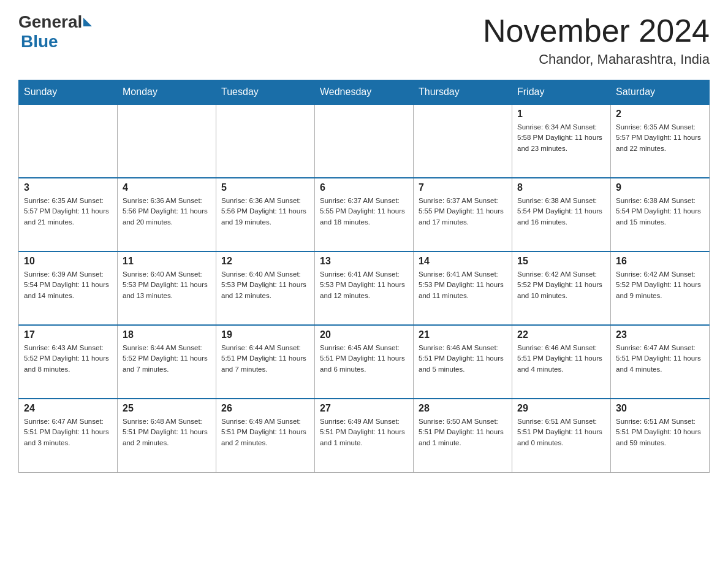 This screenshot has width=728, height=563. Describe the element at coordinates (266, 93) in the screenshot. I see `day-header-tuesday: Tuesday` at that location.